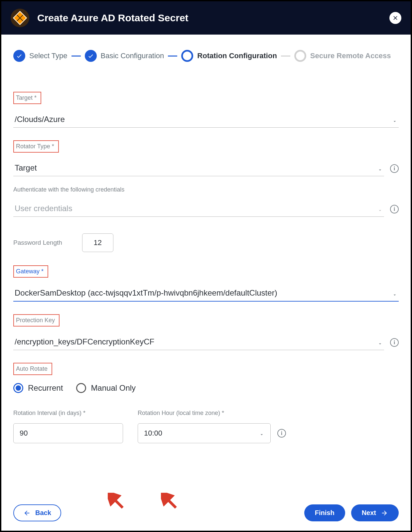 The image size is (412, 532). Describe the element at coordinates (113, 388) in the screenshot. I see `radio-label: Manual Only` at that location.